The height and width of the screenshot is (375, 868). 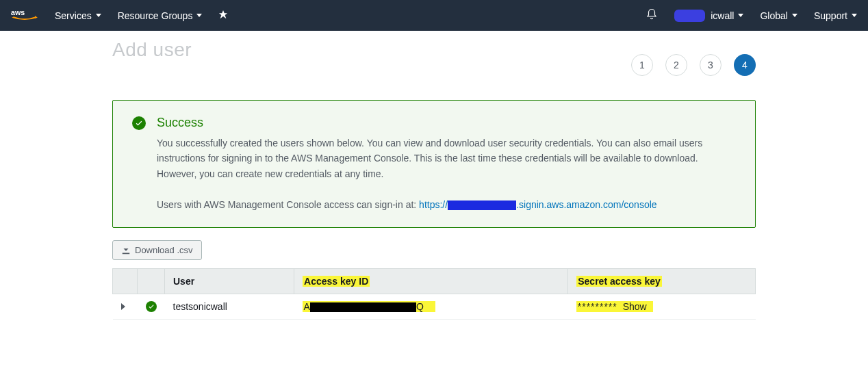 What do you see at coordinates (446, 205) in the screenshot?
I see `success-signin-line: Users with AWS Management Console access…` at bounding box center [446, 205].